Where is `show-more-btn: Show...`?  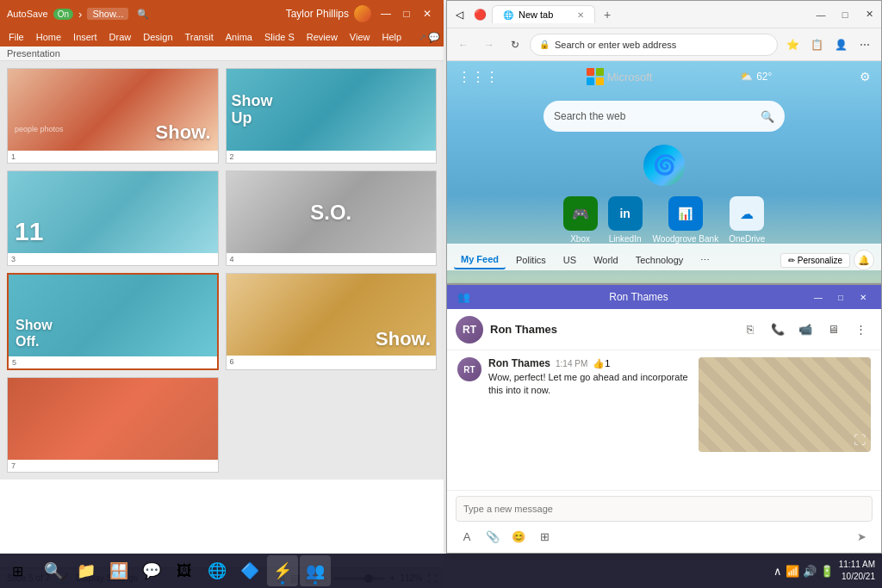 show-more-btn: Show... is located at coordinates (108, 14).